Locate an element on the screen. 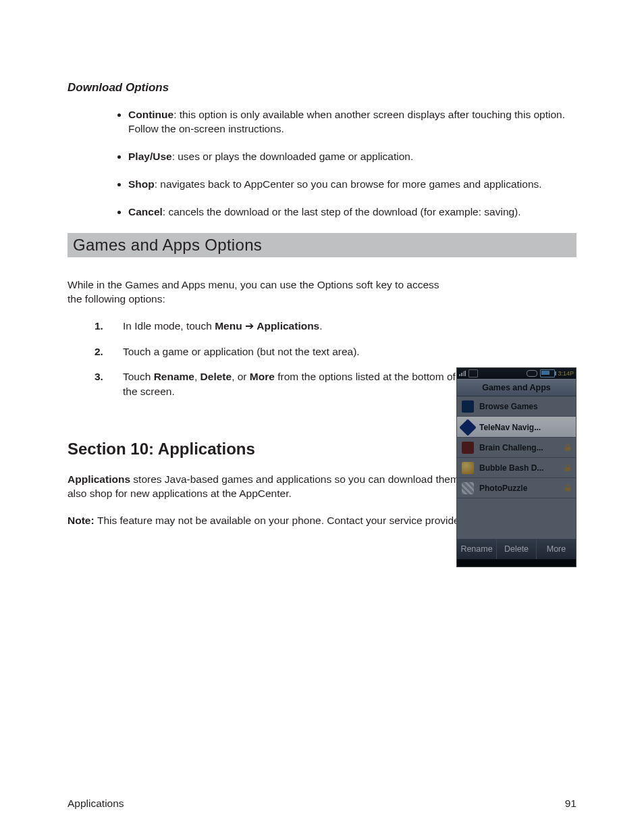 The height and width of the screenshot is (834, 644). intro-paragraph: While in the Games and Apps menu, you ca… is located at coordinates (257, 292).